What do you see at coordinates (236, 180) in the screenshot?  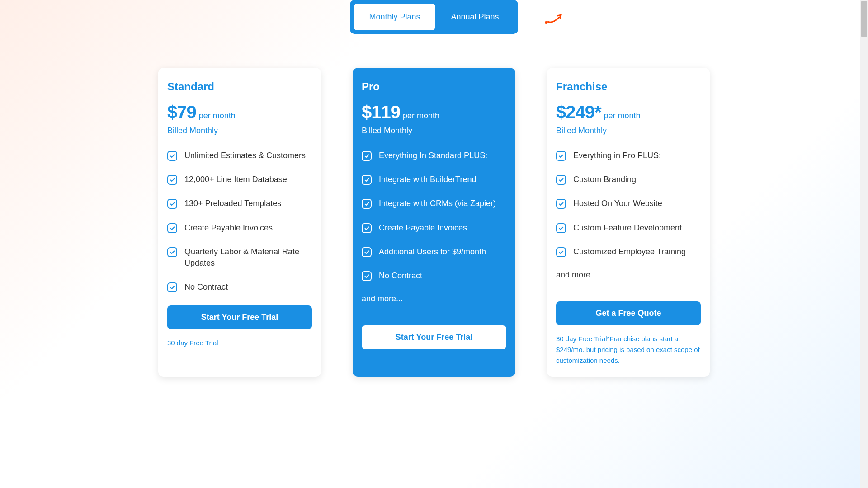 I see `feature-text: 12,000+ Line Item Database` at bounding box center [236, 180].